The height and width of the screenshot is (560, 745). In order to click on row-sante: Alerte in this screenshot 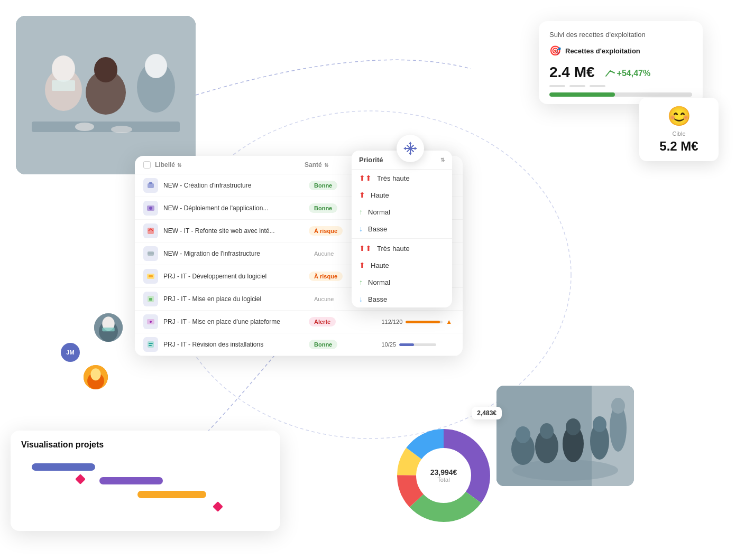, I will do `click(345, 322)`.